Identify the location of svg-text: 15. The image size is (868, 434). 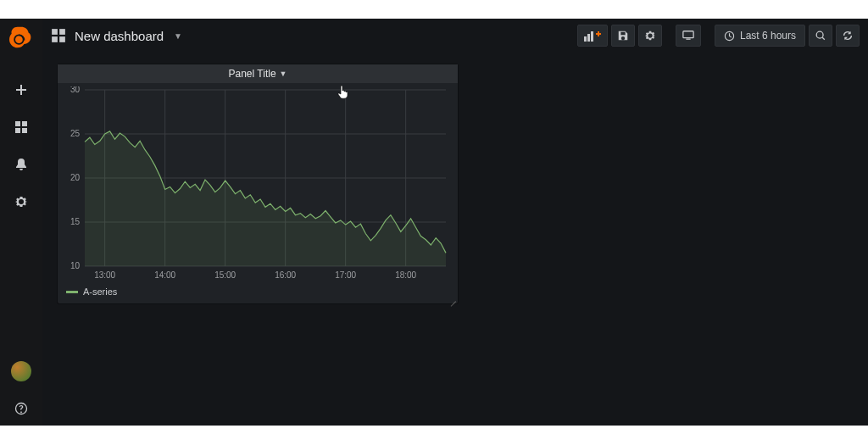
(75, 222).